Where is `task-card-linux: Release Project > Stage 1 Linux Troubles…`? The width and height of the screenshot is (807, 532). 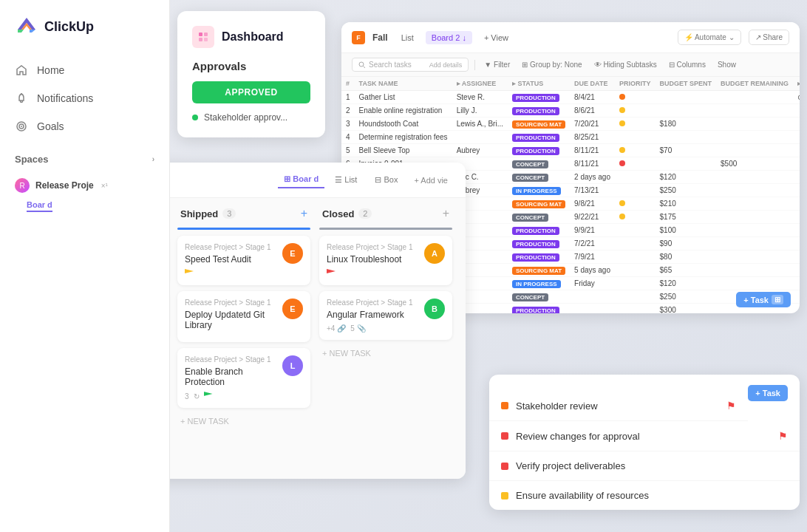 task-card-linux: Release Project > Stage 1 Linux Troubles… is located at coordinates (386, 260).